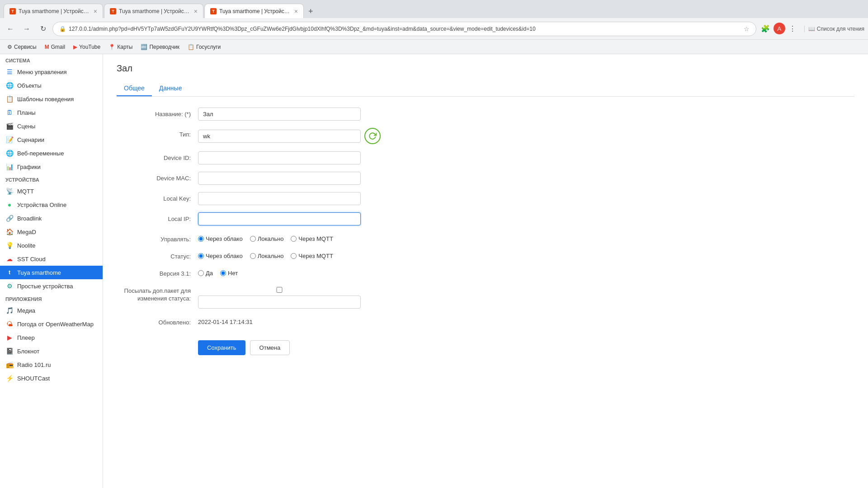 This screenshot has height=488, width=868. I want to click on version-yes: Да, so click(205, 273).